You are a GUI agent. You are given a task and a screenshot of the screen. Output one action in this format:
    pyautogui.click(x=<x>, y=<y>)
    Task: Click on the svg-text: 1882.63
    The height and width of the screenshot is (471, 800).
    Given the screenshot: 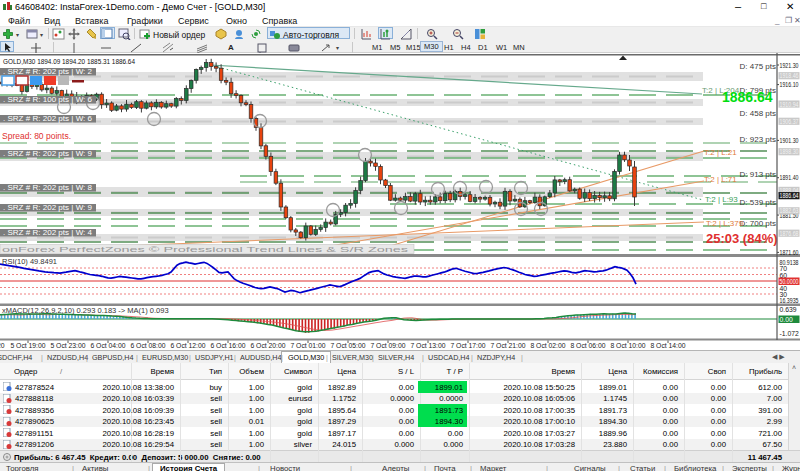 What is the action you would take?
    pyautogui.click(x=790, y=210)
    